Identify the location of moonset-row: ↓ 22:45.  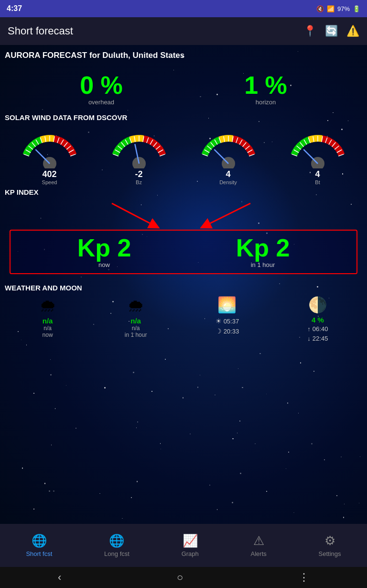
(317, 339).